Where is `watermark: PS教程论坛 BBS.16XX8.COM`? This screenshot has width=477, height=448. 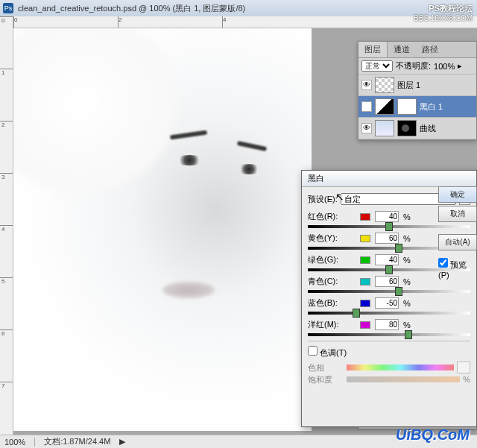
watermark: PS教程论坛 BBS.16XX8.COM is located at coordinates (443, 13).